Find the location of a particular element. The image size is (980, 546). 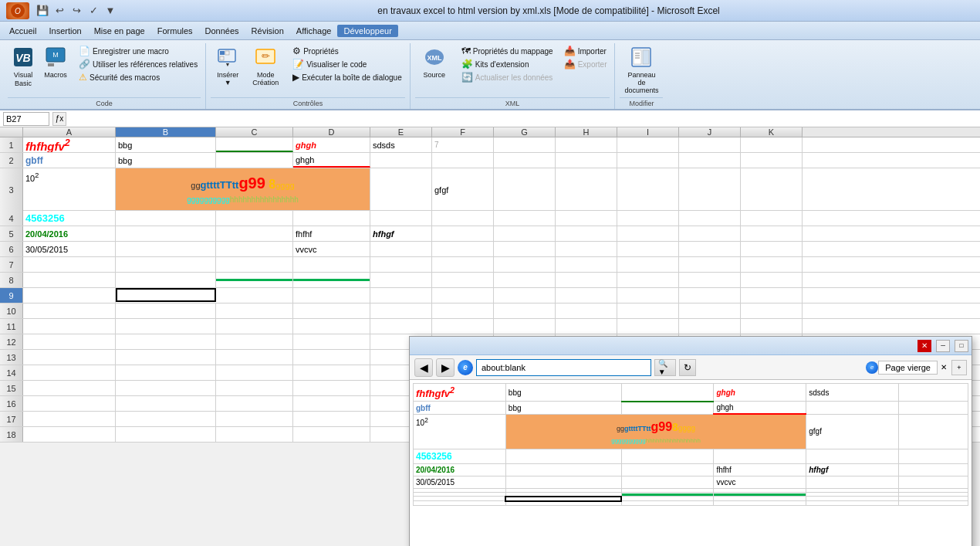

cell-c7 is located at coordinates (255, 264).